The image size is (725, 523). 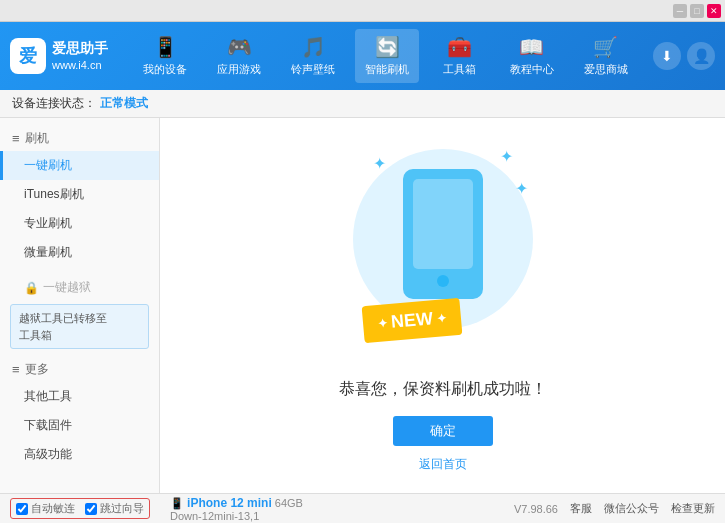 What do you see at coordinates (314, 47) in the screenshot?
I see `ringtone-icon: 🎵` at bounding box center [314, 47].